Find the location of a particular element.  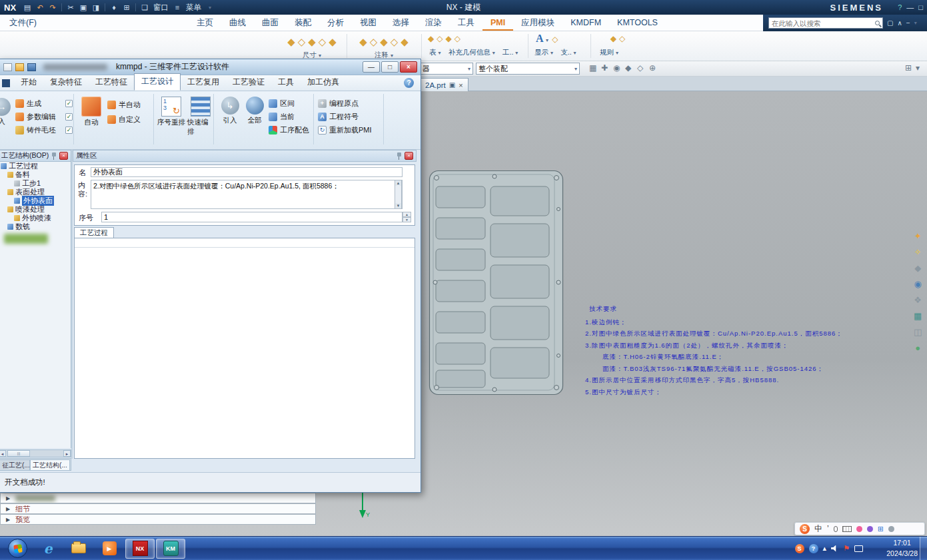

tab-kmdfm: KMDFM is located at coordinates (586, 23).